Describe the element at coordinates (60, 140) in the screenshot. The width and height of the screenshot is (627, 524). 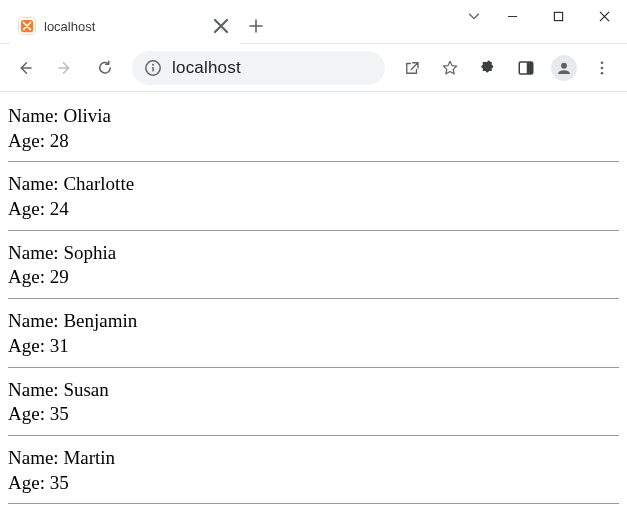
I see `age-value: 28` at that location.